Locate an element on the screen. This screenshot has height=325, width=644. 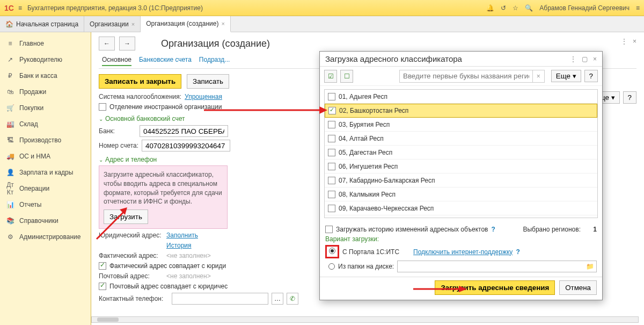
sidebar-icon: Дт Кт is located at coordinates (10, 189).